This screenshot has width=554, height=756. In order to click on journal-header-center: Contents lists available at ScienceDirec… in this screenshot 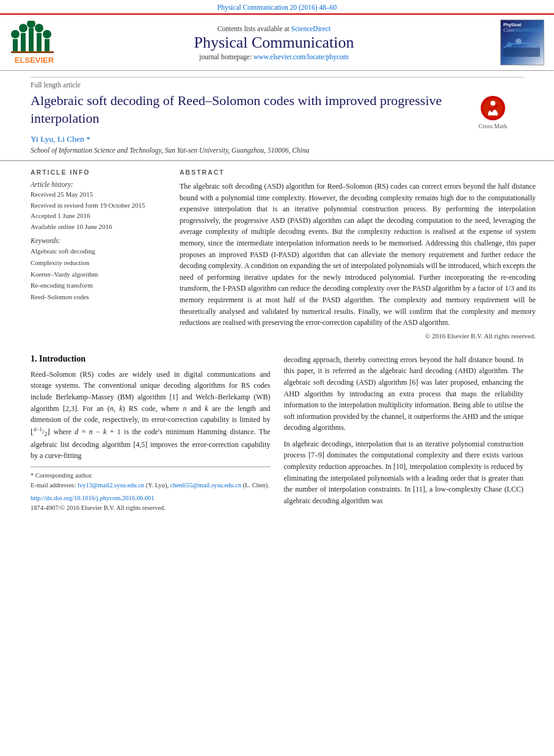, I will do `click(274, 43)`.